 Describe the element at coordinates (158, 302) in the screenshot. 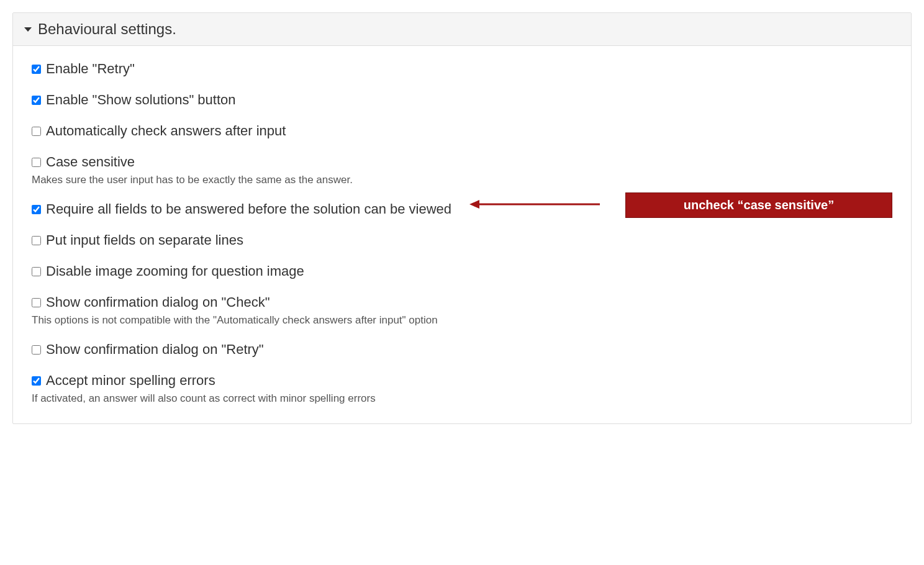

I see `label-confirm-check: Show confirmation dialog on "Check"` at that location.